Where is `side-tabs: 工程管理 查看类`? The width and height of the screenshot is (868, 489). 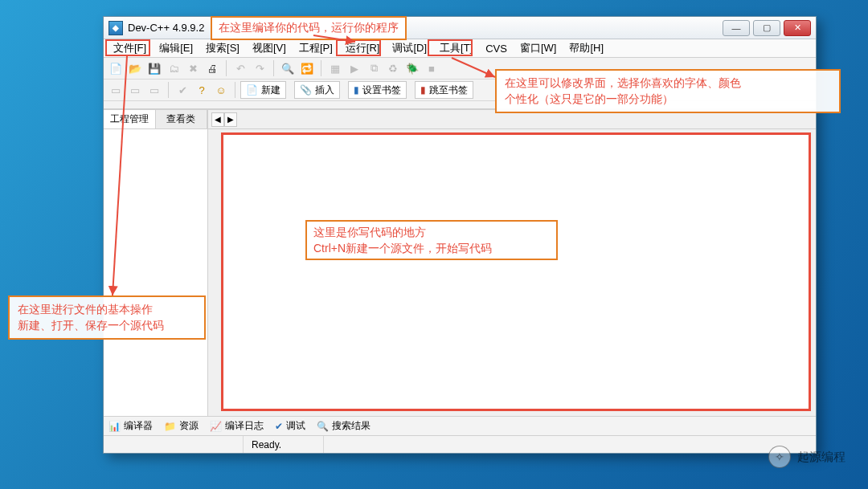
side-tabs: 工程管理 查看类 is located at coordinates (156, 120).